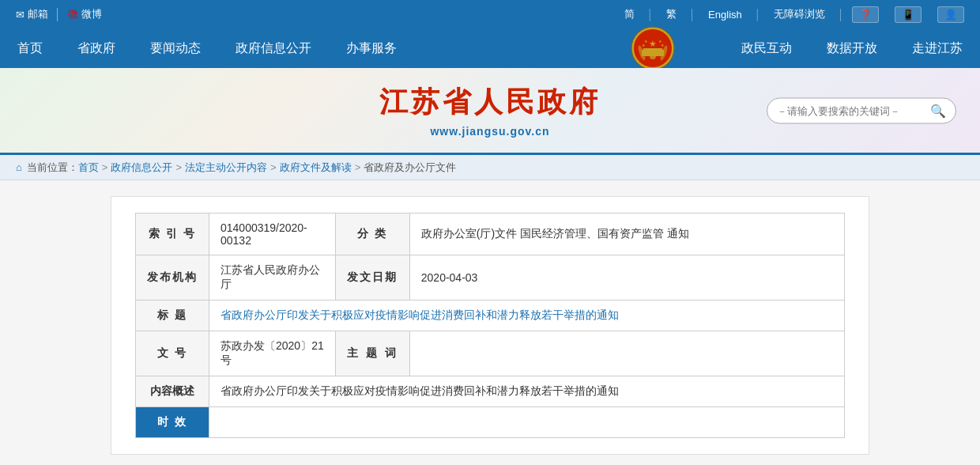 This screenshot has height=465, width=980. I want to click on doc-no-value: 苏政办发〔2020〕21号, so click(273, 354).